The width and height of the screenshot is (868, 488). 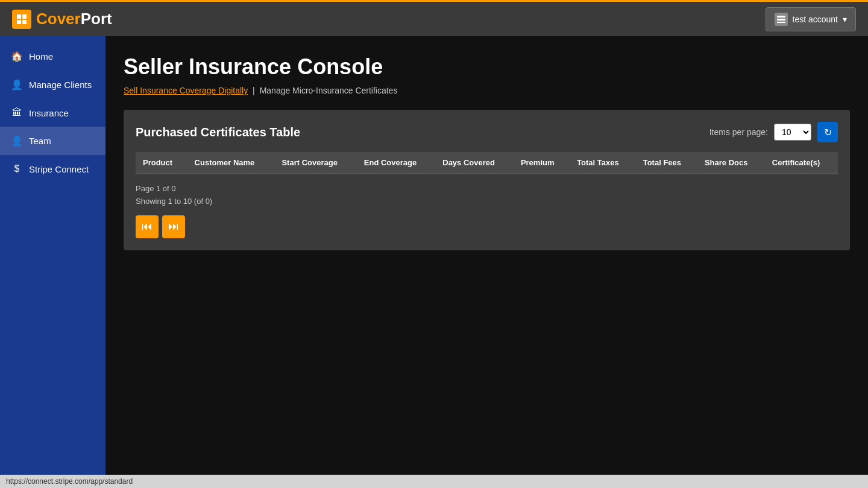 What do you see at coordinates (781, 19) in the screenshot?
I see `account-icon` at bounding box center [781, 19].